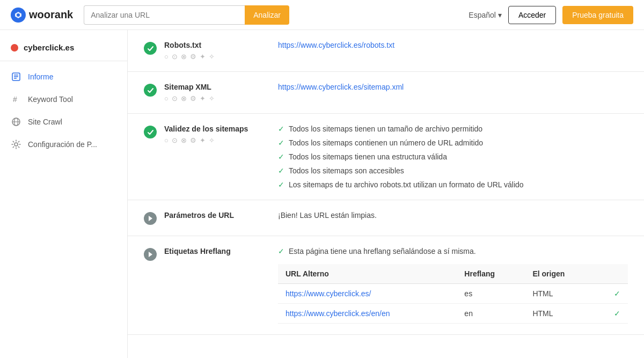  I want to click on robots-title: Robots.txt, so click(189, 45).